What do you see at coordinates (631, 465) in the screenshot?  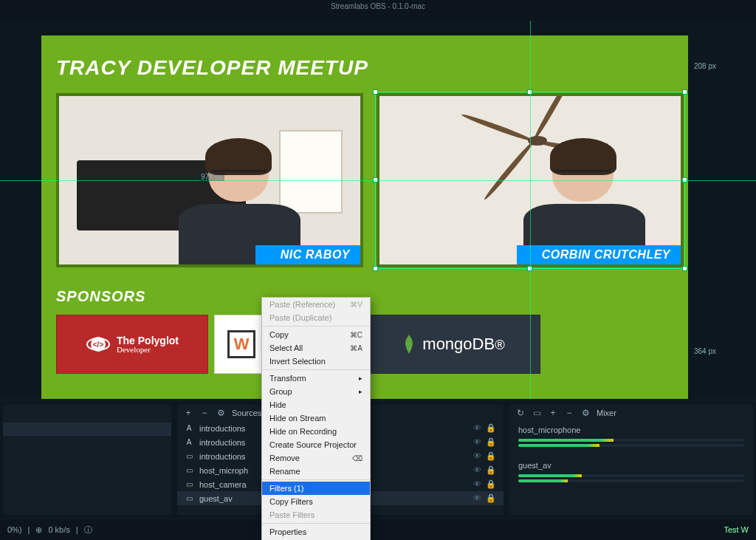 I see `track-label: guest_av` at bounding box center [631, 465].